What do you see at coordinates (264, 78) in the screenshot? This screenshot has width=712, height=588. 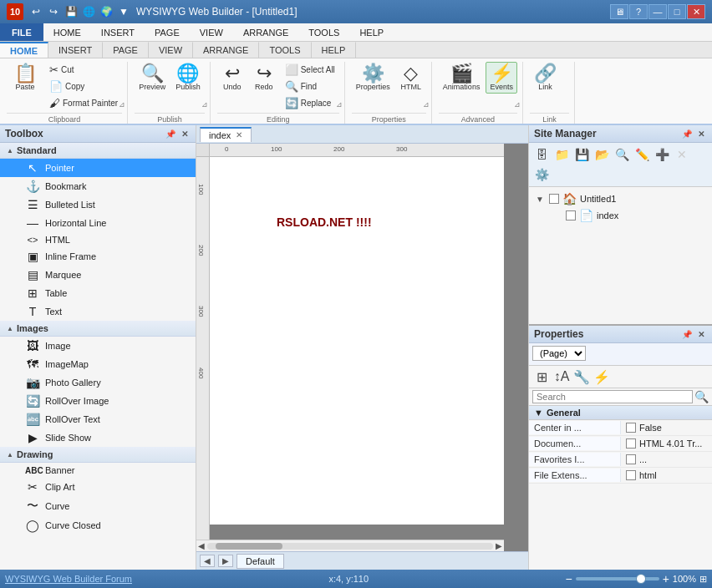 I see `redo-button: ↪ Redo` at bounding box center [264, 78].